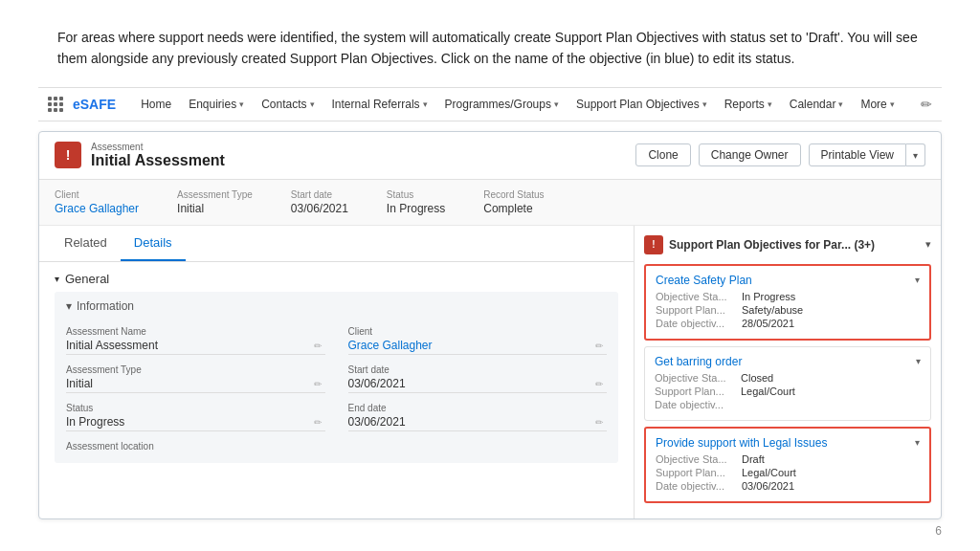 Image resolution: width=980 pixels, height=551 pixels. Describe the element at coordinates (641, 104) in the screenshot. I see `nav-support-plan-objectives: Support Plan Objectives ▾` at that location.